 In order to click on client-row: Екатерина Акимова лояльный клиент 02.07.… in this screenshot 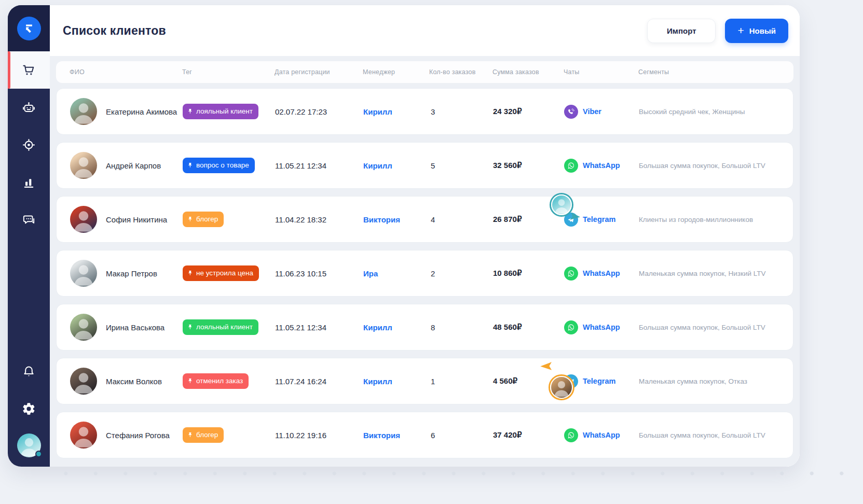, I will do `click(424, 111)`.